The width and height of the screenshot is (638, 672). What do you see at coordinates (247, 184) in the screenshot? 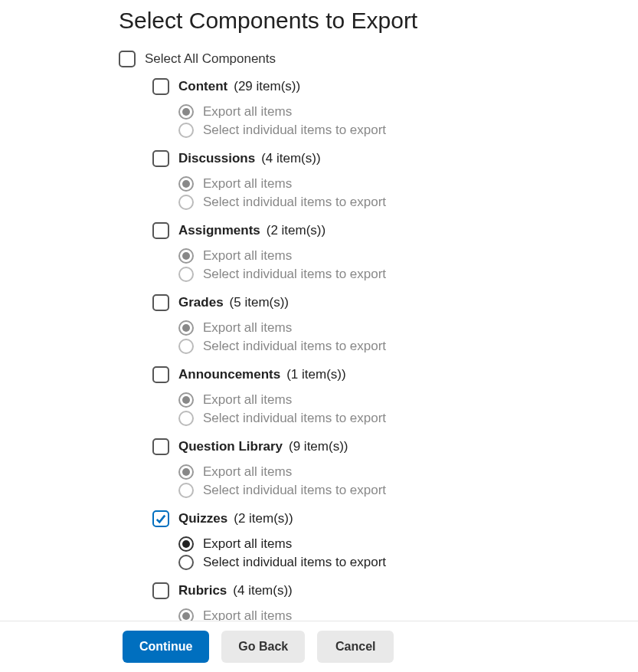
I see `radio-label-export-all-discussions: Export all items` at bounding box center [247, 184].